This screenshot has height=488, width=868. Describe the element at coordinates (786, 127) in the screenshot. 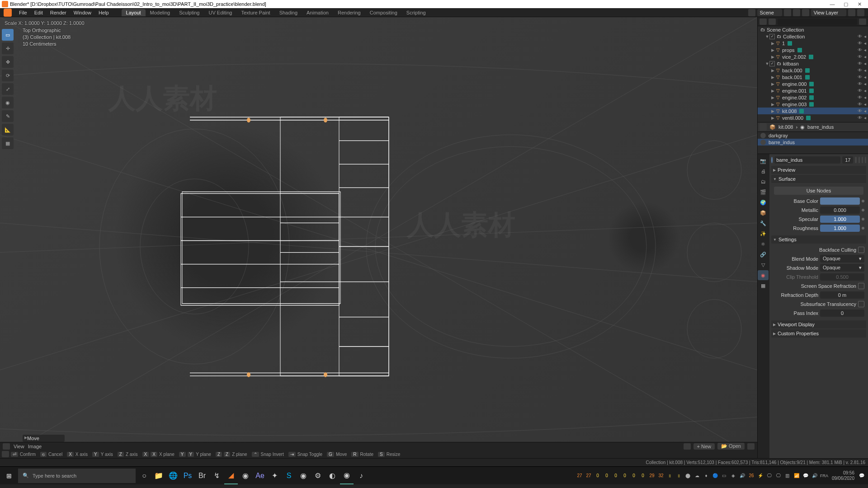

I see `crumb-object: kit.008` at that location.